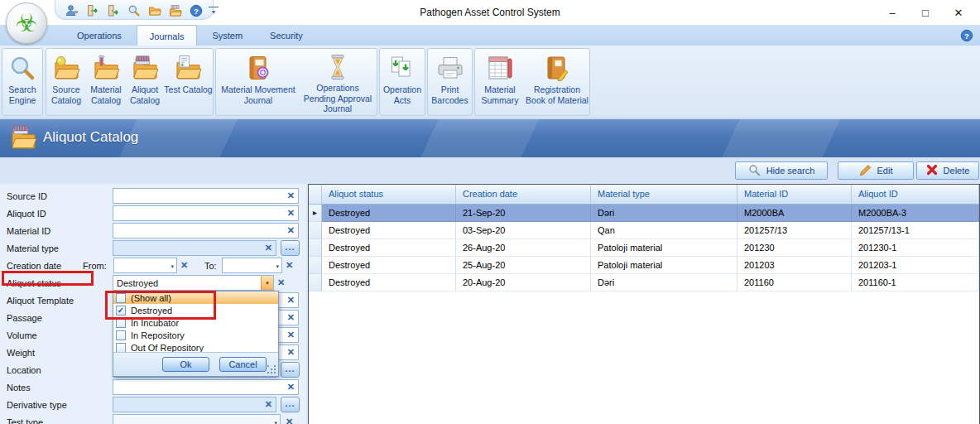 This screenshot has width=980, height=424. Describe the element at coordinates (664, 265) in the screenshot. I see `table-cell: Patoloji material` at that location.